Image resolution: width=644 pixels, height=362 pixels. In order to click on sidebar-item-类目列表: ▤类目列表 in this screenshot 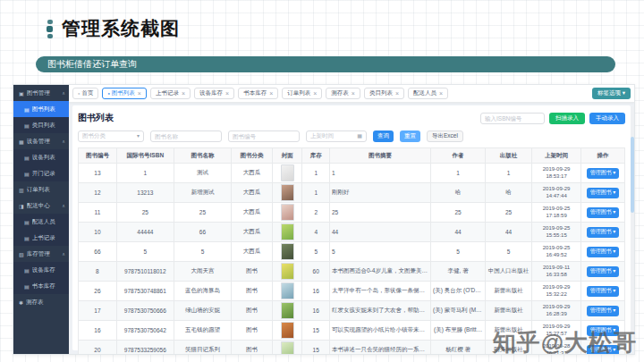, I will do `click(41, 125)`.